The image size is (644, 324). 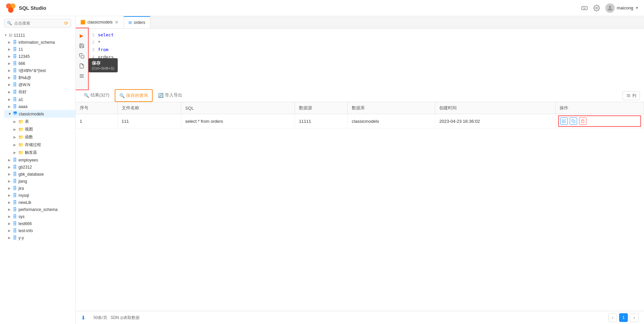 I want to click on result-tab-label: 结果(327), so click(x=100, y=95).